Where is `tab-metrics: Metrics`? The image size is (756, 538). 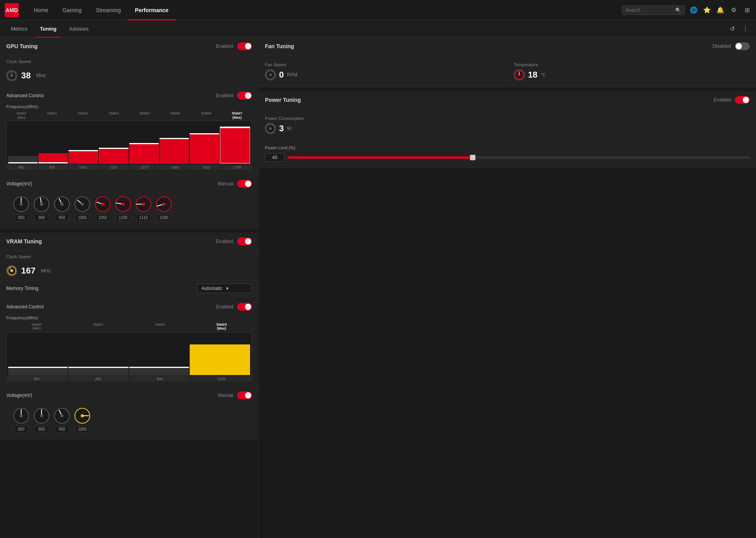 tab-metrics: Metrics is located at coordinates (19, 29).